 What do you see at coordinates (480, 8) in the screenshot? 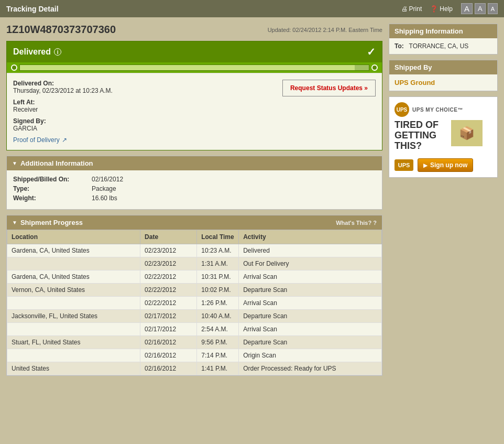
I see `font-medium-button: A` at bounding box center [480, 8].